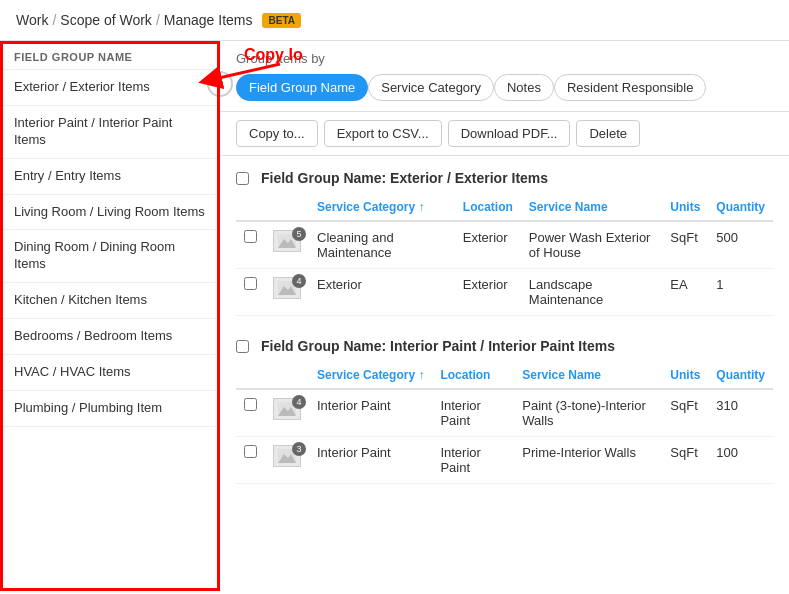 This screenshot has height=594, width=789. I want to click on group-btn-field-group-name: Field Group Name, so click(302, 88).